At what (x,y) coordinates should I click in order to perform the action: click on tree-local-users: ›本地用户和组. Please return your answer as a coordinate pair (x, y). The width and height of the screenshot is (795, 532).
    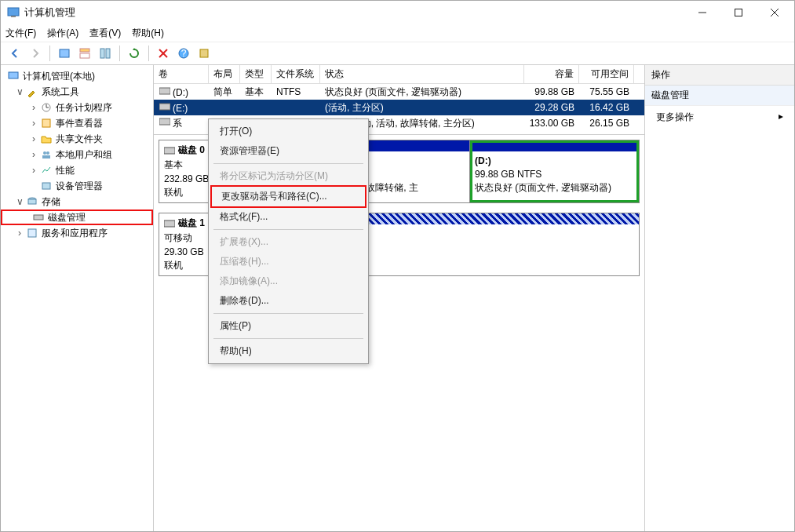
    Looking at the image, I should click on (77, 155).